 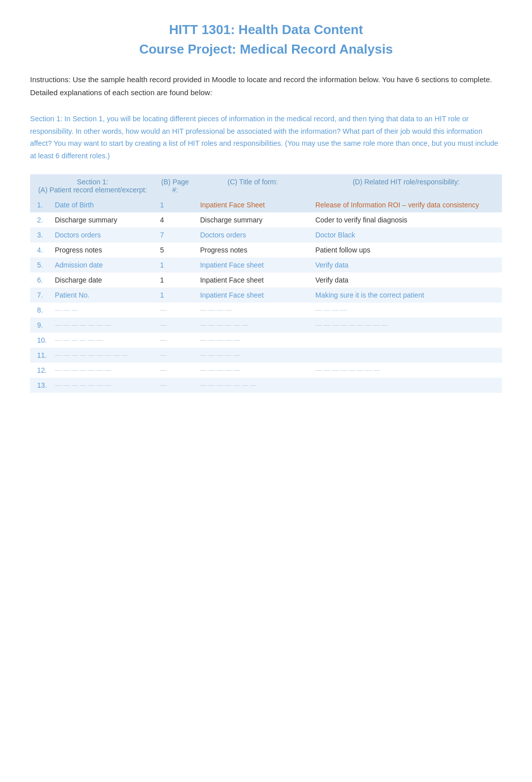 What do you see at coordinates (175, 235) in the screenshot?
I see `row-b: 7` at bounding box center [175, 235].